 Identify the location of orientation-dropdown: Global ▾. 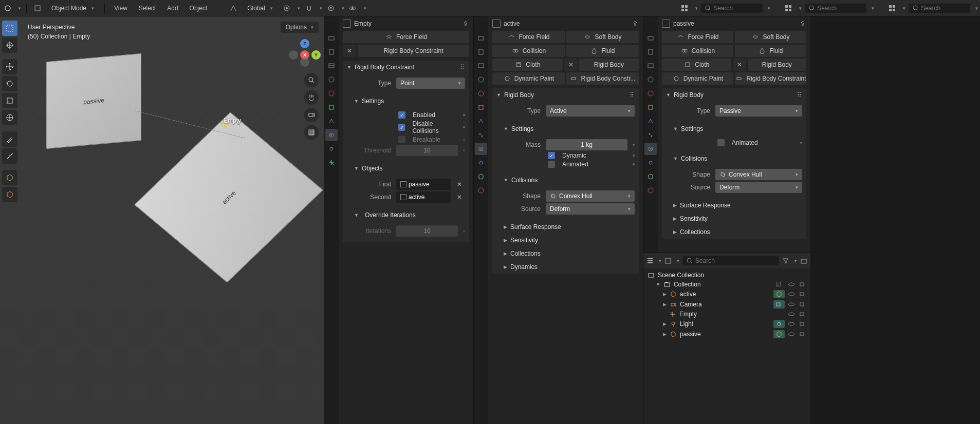
(260, 8).